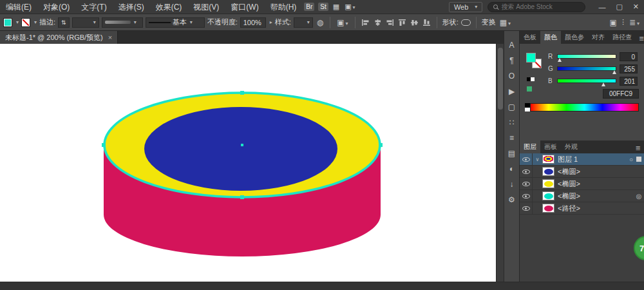 This screenshot has width=644, height=290. Describe the element at coordinates (489, 22) in the screenshot. I see `transform-label: 变换` at that location.